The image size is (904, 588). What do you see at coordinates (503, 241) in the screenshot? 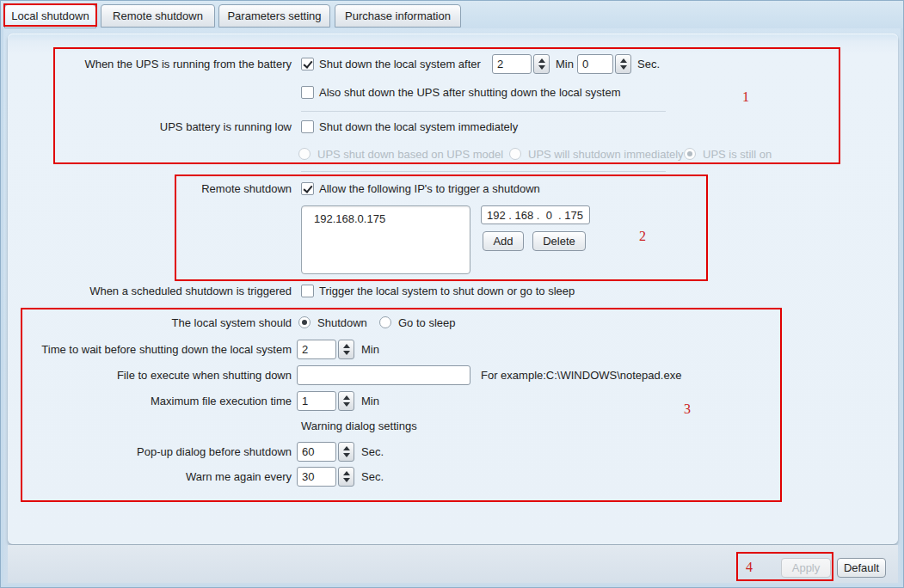
I see `add-button: Add` at bounding box center [503, 241].